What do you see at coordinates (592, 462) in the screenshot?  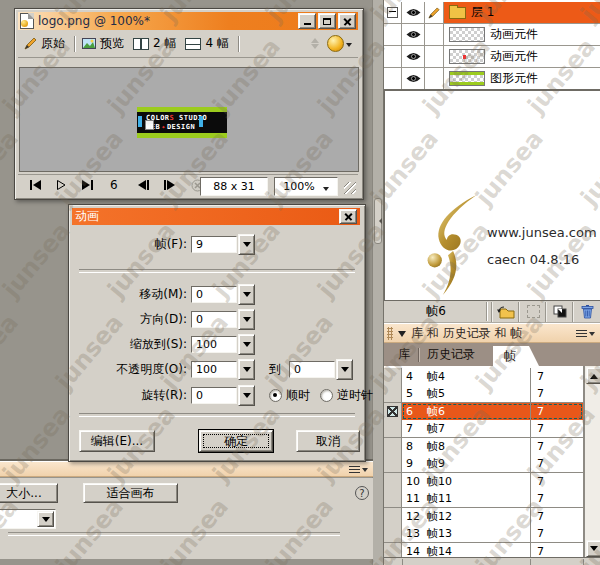 I see `frames-scrollbar` at bounding box center [592, 462].